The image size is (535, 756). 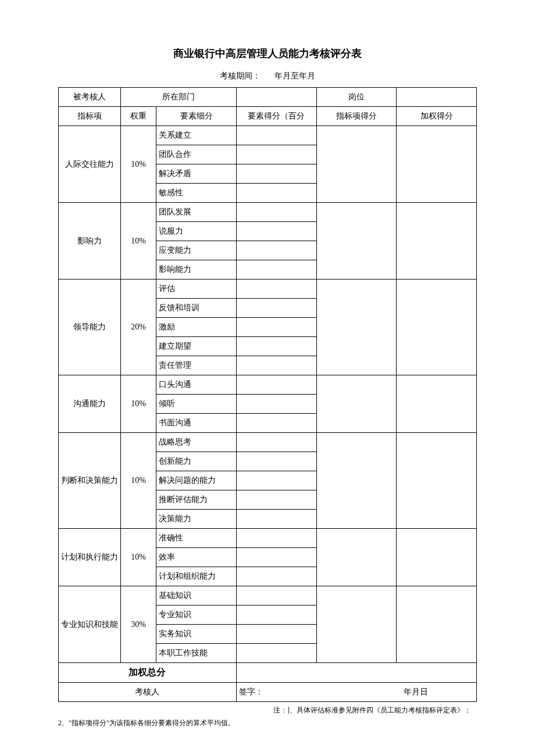 What do you see at coordinates (148, 673) in the screenshot?
I see `total-label: 加权总分` at bounding box center [148, 673].